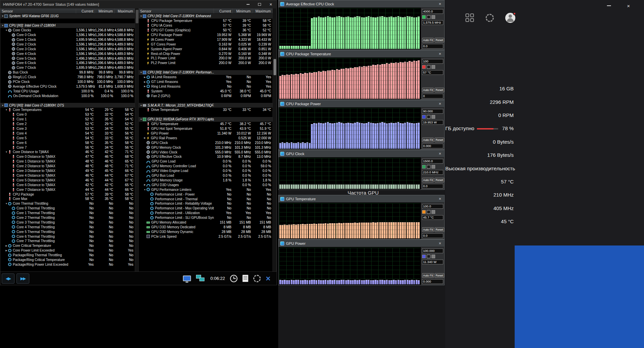 The height and width of the screenshot is (348, 644). Describe the element at coordinates (67, 54) in the screenshot. I see `sensor-row: Core 4 Clock1,596.1 MHz1,396.6 MHz4,489.…` at that location.